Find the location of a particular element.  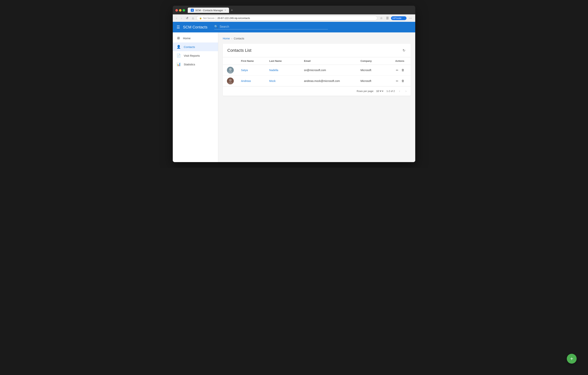

col-header-actions: Actions is located at coordinates (401, 61).